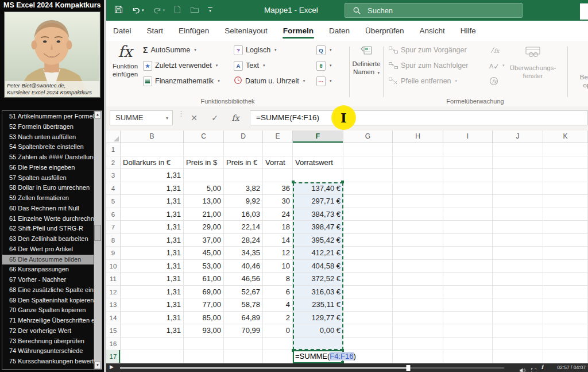 Image resolution: width=588 pixels, height=372 pixels. I want to click on cell-C6: 21,00, so click(204, 215).